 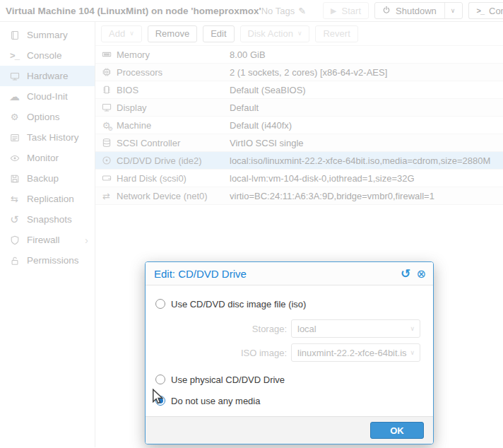 What do you see at coordinates (239, 304) in the screenshot?
I see `radio-label: Use CD/DVD disc image file (iso)` at bounding box center [239, 304].